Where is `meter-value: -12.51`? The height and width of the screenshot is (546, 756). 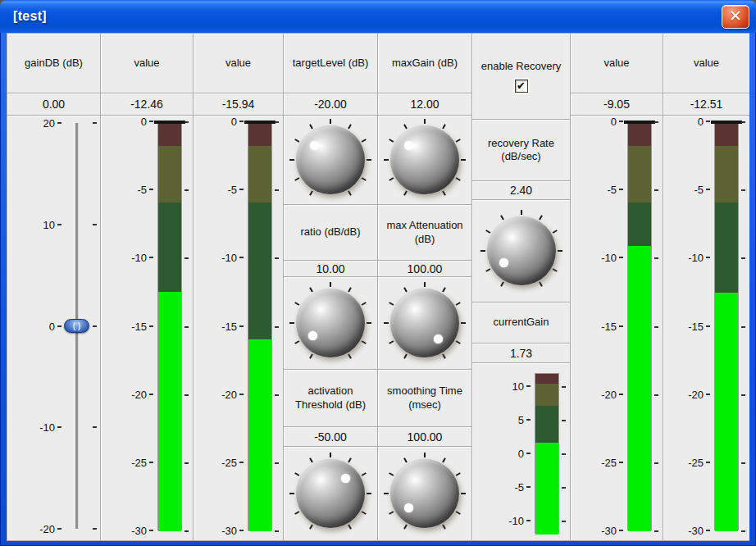
meter-value: -12.51 is located at coordinates (707, 105).